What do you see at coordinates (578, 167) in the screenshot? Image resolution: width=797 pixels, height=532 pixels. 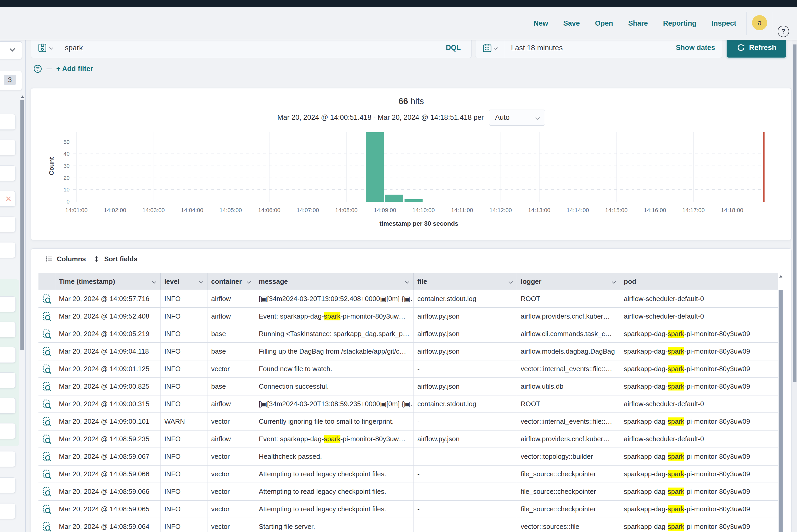 I see `x-gridline` at bounding box center [578, 167].